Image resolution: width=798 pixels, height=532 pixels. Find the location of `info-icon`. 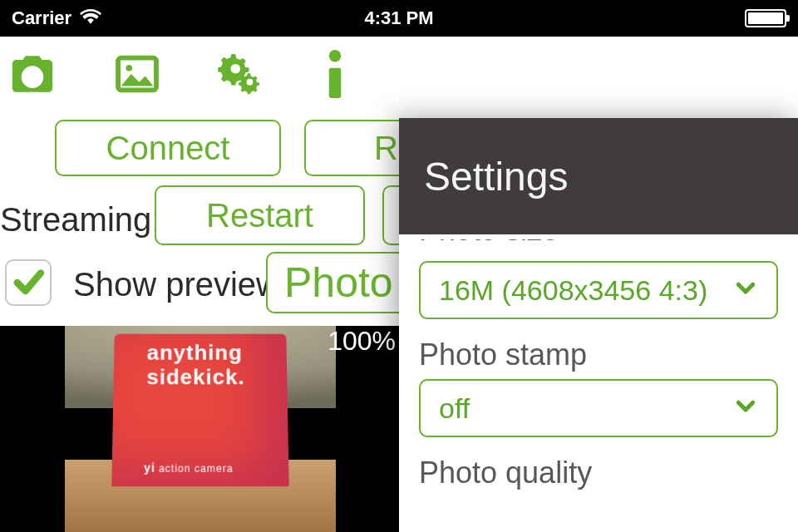

info-icon is located at coordinates (335, 74).